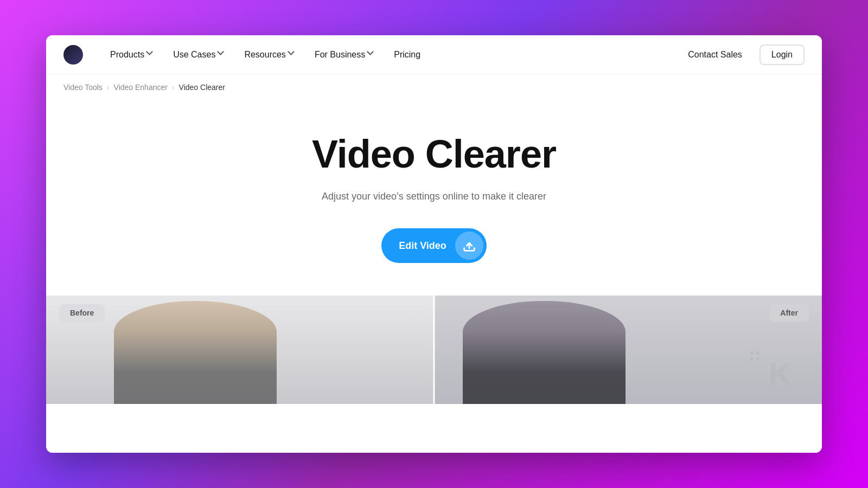  I want to click on after-label: After, so click(789, 313).